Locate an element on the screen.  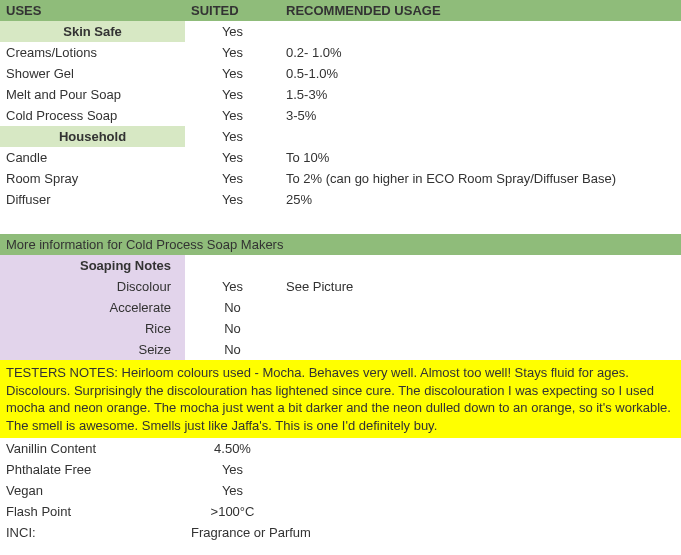
soaping-row-discolour: Discolour Yes See Picture is located at coordinates (340, 286).